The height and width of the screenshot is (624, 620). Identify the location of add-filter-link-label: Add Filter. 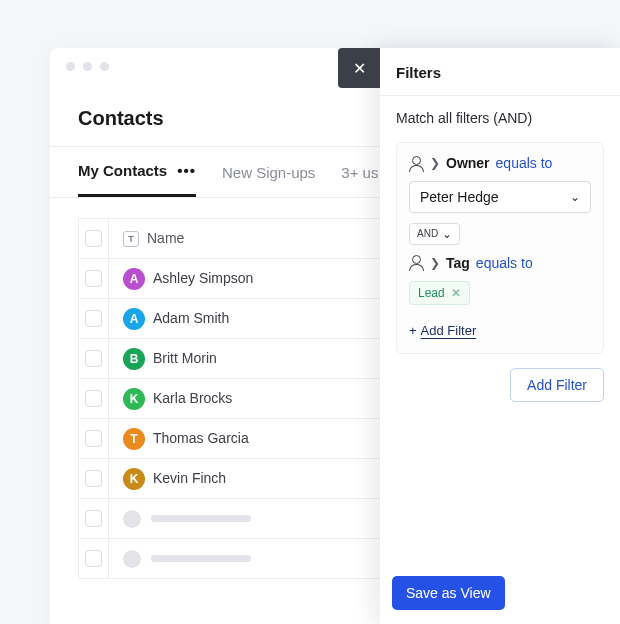
(449, 330).